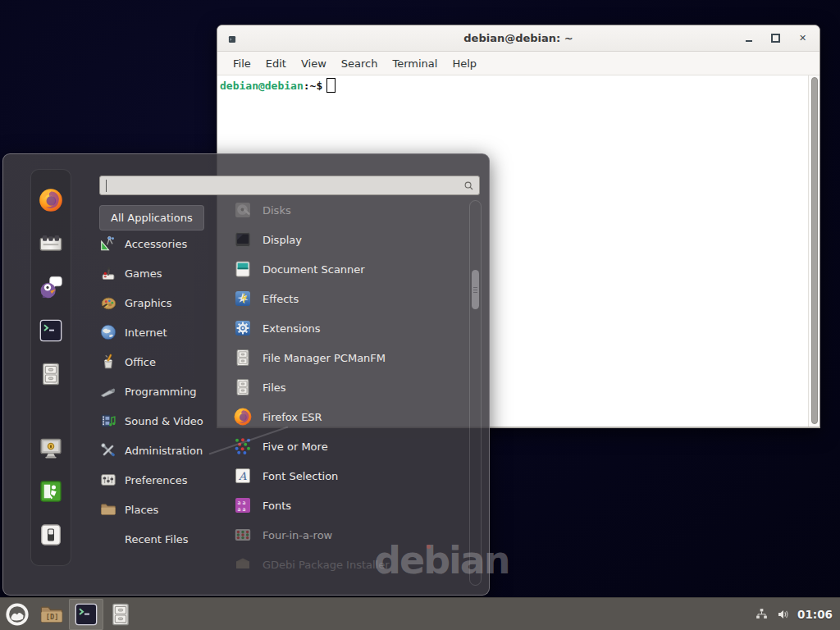 This screenshot has height=630, width=840. Describe the element at coordinates (161, 509) in the screenshot. I see `category-places: Places` at that location.